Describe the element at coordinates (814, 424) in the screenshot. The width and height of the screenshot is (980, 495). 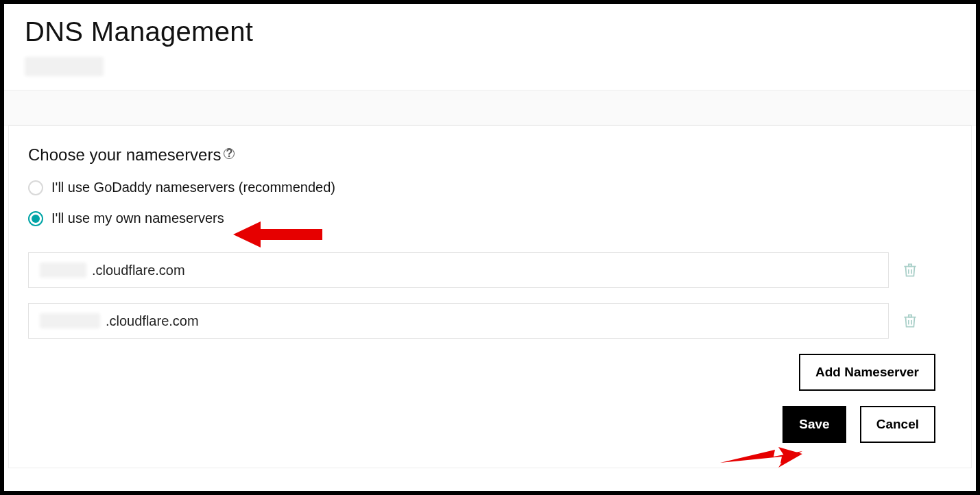
I see `save-button: Save` at that location.